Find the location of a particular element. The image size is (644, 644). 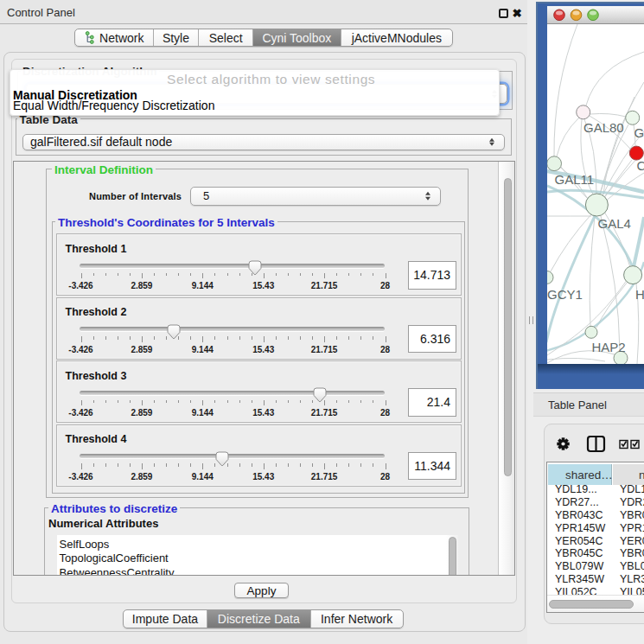

svg-text: C is located at coordinates (641, 166).